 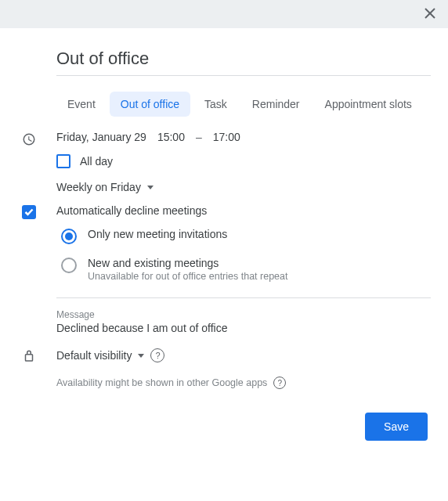 I want to click on visibility-label: Default visibility, so click(x=94, y=355).